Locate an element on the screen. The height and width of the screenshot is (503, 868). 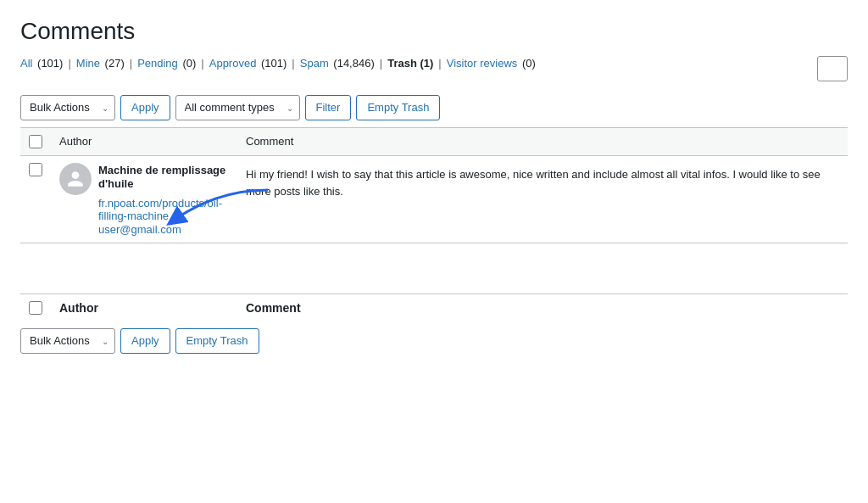
bulk-actions-select-bottom: Bulk Actions is located at coordinates (68, 341).